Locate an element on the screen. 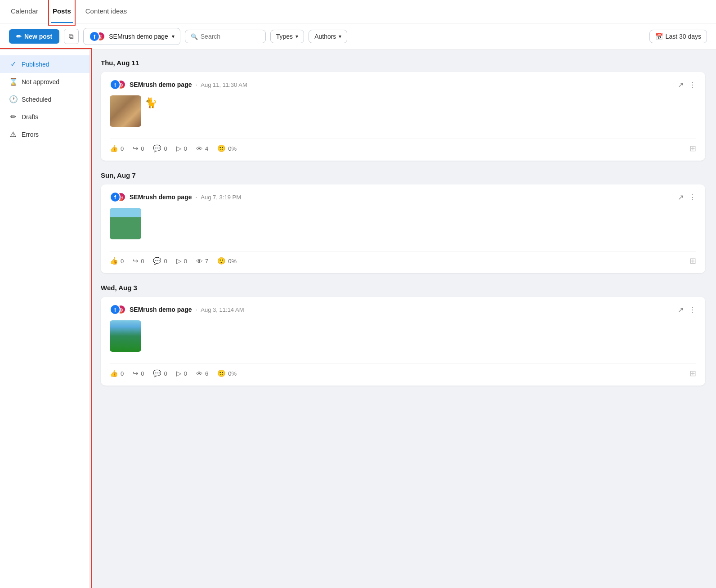 The image size is (716, 588). sidebar: ✓ Published ⌛ Not approved 🕐 Scheduled ✏… is located at coordinates (45, 319).